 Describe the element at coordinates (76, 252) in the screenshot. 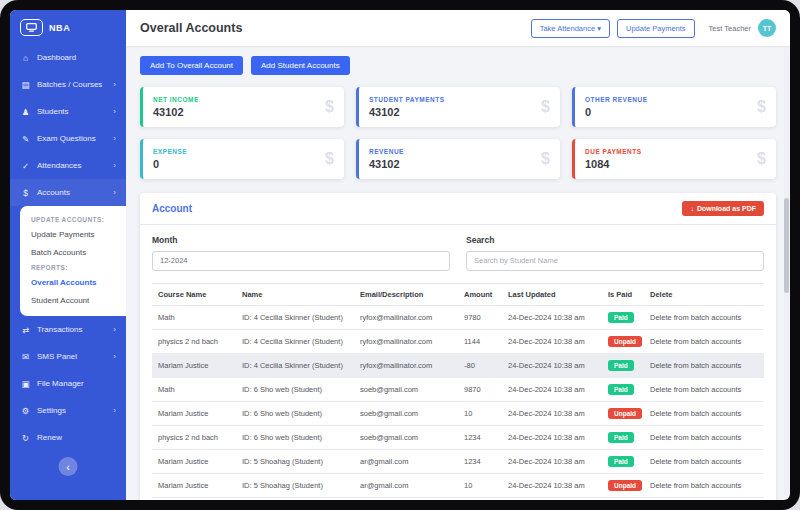

I see `submenu-item: Batch Accounts` at that location.